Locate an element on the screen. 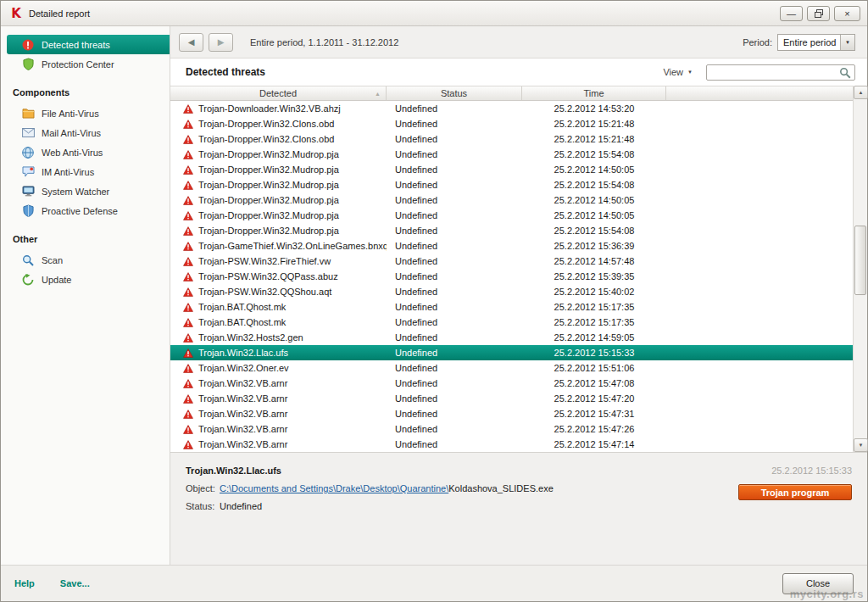 This screenshot has width=868, height=602. scroll-up-button: ▲ is located at coordinates (861, 92).